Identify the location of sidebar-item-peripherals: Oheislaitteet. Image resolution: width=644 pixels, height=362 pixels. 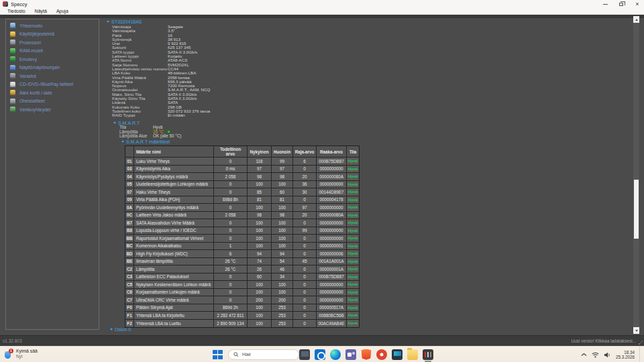
(52, 102).